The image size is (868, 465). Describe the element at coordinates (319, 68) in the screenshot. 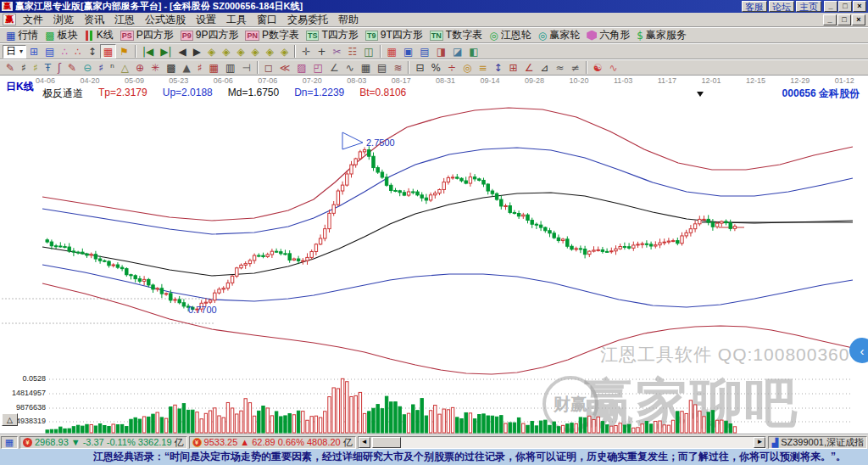

I see `quarter-tool: ◰` at that location.